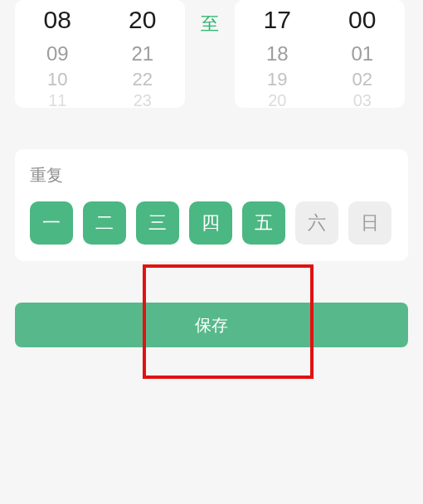  What do you see at coordinates (58, 55) in the screenshot?
I see `start-hour-option: 09` at bounding box center [58, 55].